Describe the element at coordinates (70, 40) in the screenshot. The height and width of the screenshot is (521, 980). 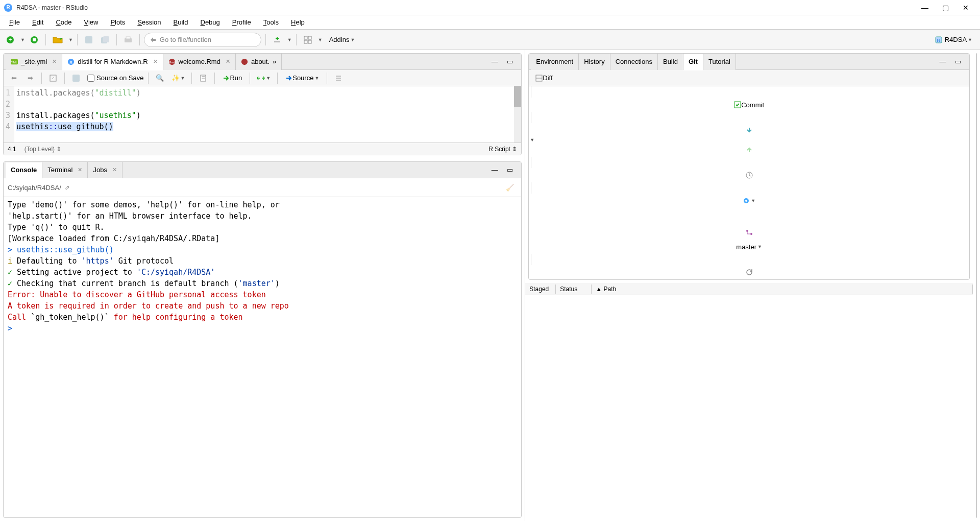
I see `open-recent-dropdown: ▼` at that location.